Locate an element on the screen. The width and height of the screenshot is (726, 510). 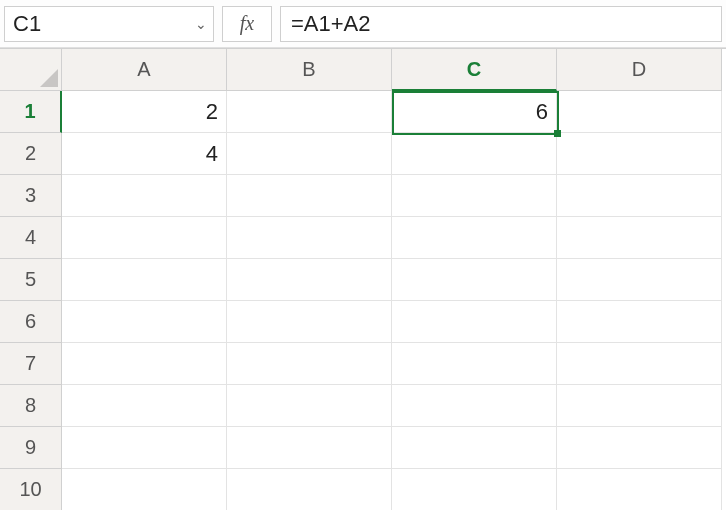
cell-A9 is located at coordinates (144, 448).